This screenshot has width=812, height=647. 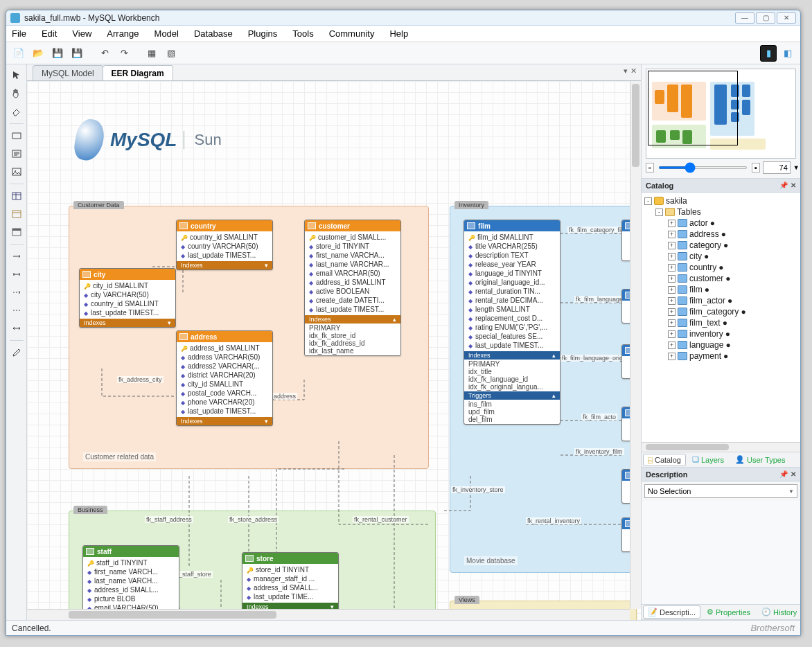 What do you see at coordinates (38, 53) in the screenshot?
I see `open-file-button: 📂` at bounding box center [38, 53].